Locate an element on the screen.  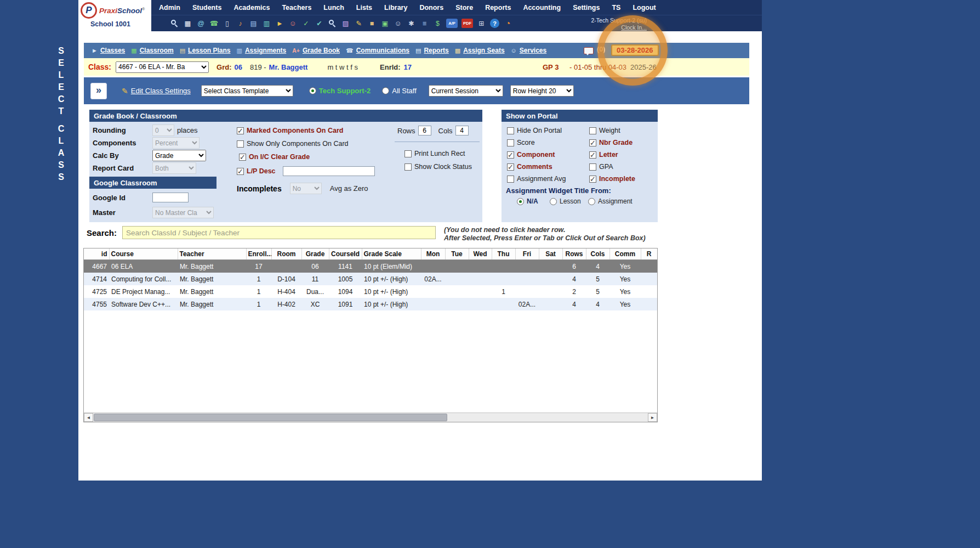
weight-checkbox is located at coordinates (593, 131).